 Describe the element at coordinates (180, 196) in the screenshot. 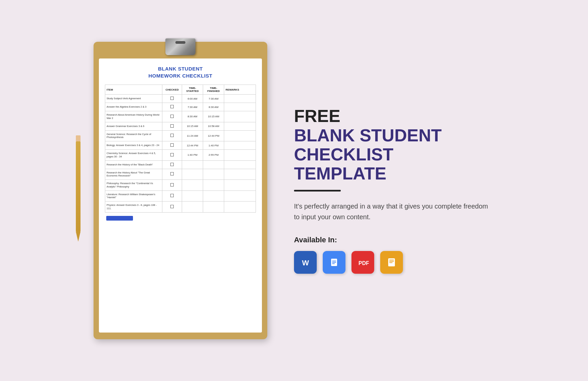

I see `table-row: Literature: Research William Shakespeare…` at that location.